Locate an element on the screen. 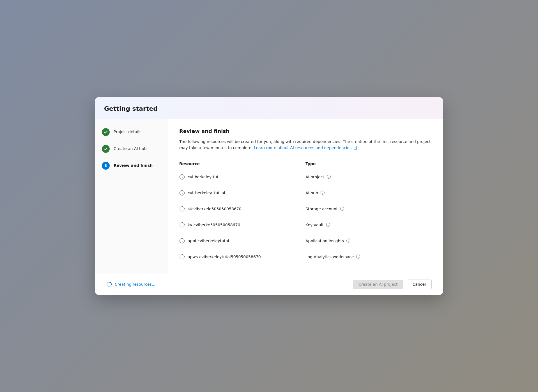 The width and height of the screenshot is (538, 392). table-row: stcviberkele505050058670 Storage account… is located at coordinates (305, 209).